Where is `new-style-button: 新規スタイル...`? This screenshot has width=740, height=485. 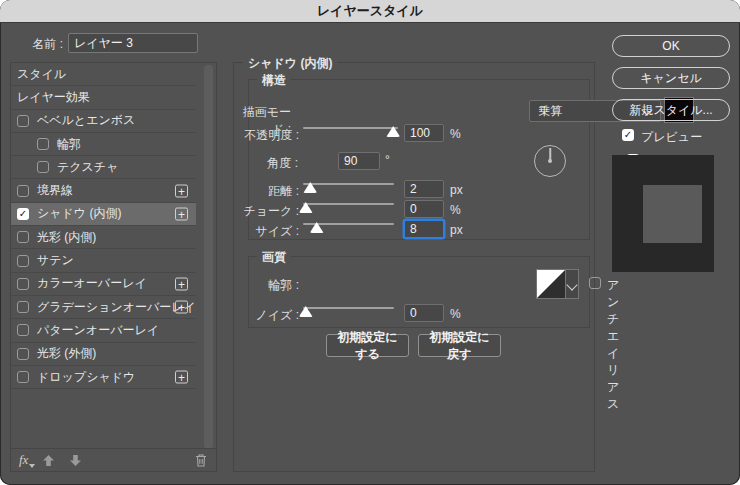
new-style-button: 新規スタイル... is located at coordinates (671, 110).